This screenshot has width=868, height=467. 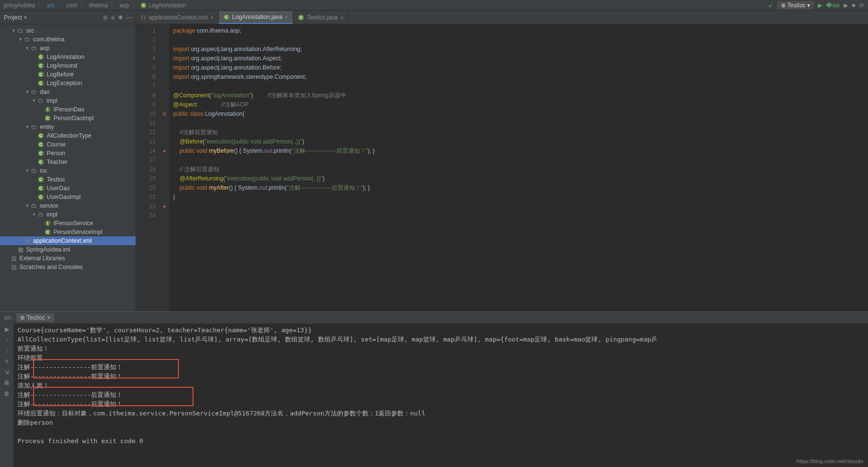 What do you see at coordinates (256, 18) in the screenshot?
I see `editor-tab: CLogAnnotation.java×` at bounding box center [256, 18].